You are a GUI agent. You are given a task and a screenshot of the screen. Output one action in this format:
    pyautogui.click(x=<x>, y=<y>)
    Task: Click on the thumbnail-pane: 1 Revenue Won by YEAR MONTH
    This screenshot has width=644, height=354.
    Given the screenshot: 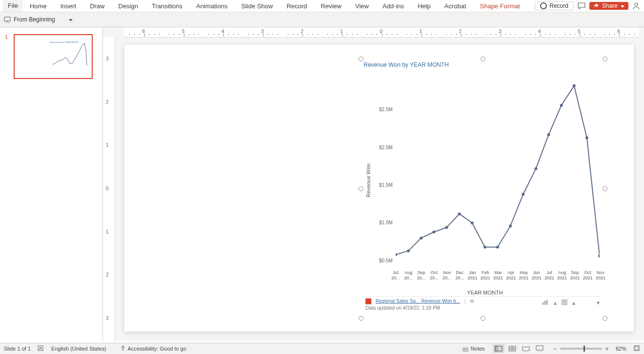 What is the action you would take?
    pyautogui.click(x=52, y=184)
    